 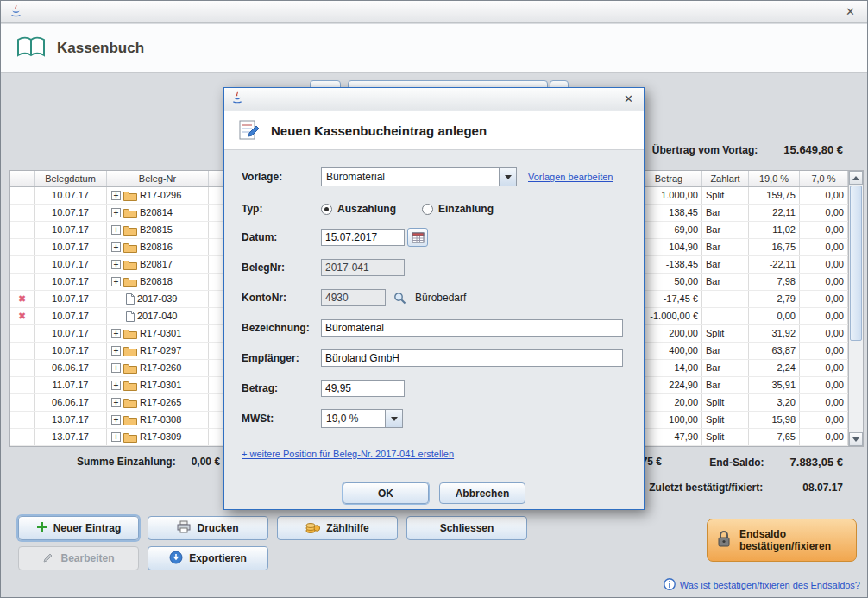 What do you see at coordinates (158, 333) in the screenshot?
I see `cell-belegnr: +R17-0301` at bounding box center [158, 333].